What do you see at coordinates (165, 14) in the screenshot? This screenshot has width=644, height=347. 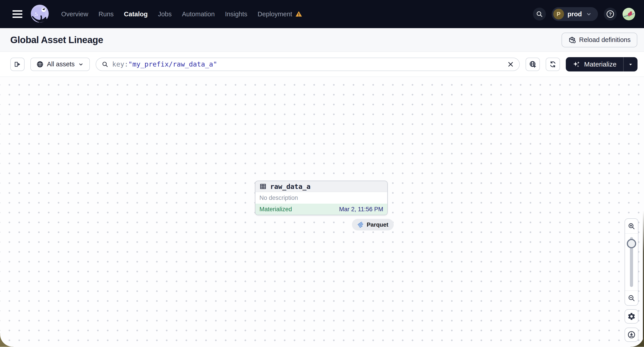 I see `nav-label: Jobs` at bounding box center [165, 14].